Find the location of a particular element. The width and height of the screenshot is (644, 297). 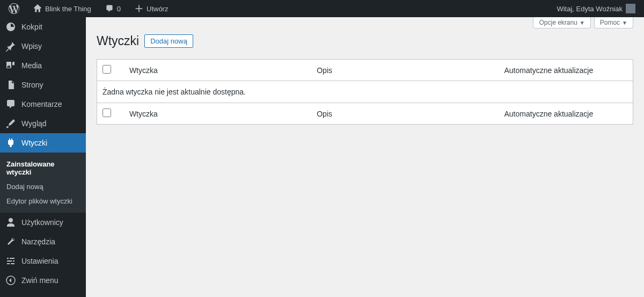

submenu-add-new: Dodaj nową is located at coordinates (43, 187).